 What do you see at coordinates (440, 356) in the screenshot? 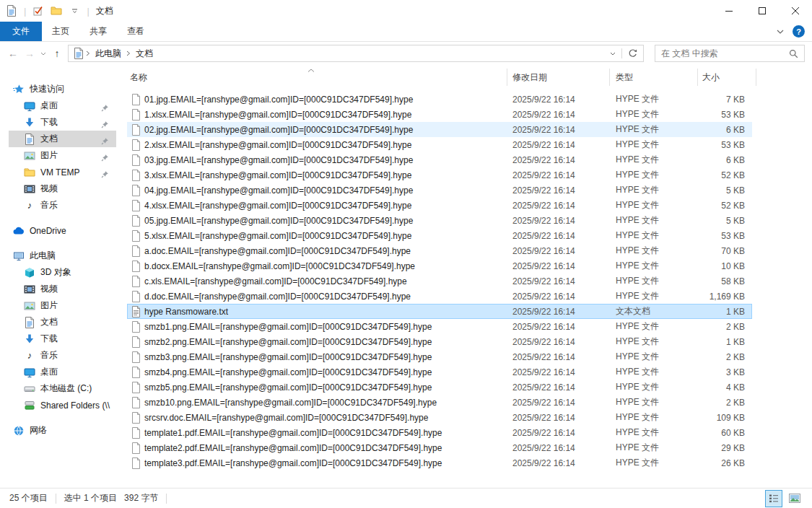
I see `file-row: smzb3.png.EMAIL=[ranshype@gmail.com]ID=[…` at bounding box center [440, 356].